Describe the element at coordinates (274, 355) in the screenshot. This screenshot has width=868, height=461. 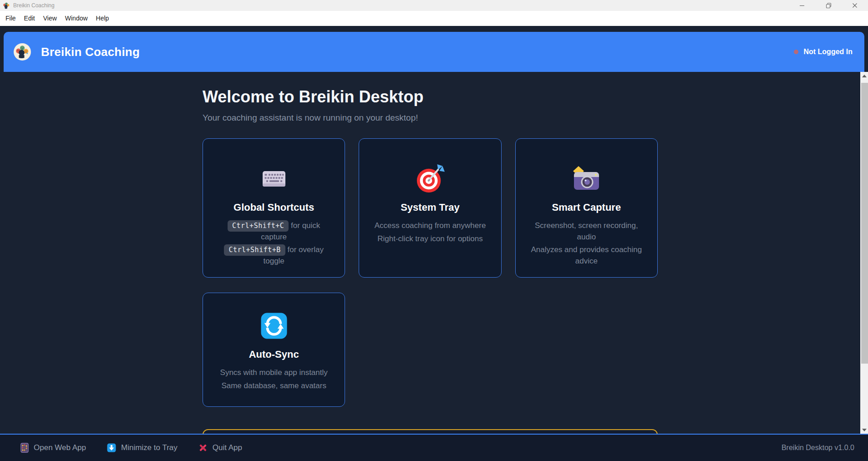
I see `card-title: Auto-Sync` at that location.